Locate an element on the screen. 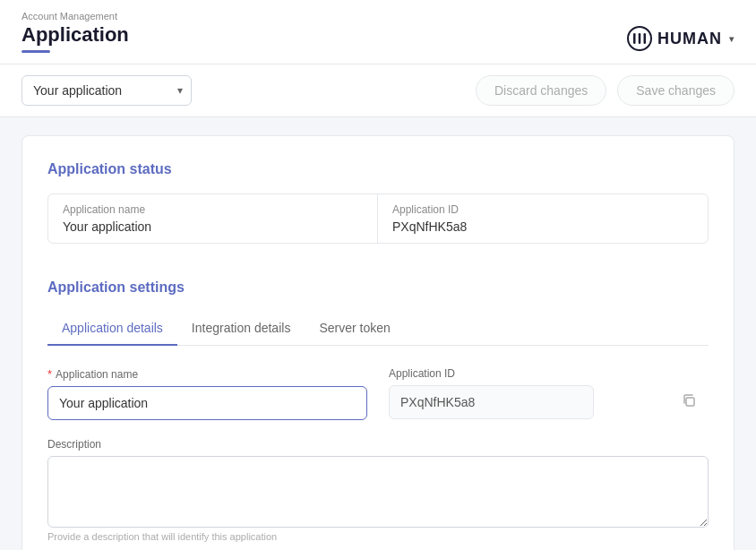 The height and width of the screenshot is (550, 756). form-group-app-id: Application ID is located at coordinates (548, 394).